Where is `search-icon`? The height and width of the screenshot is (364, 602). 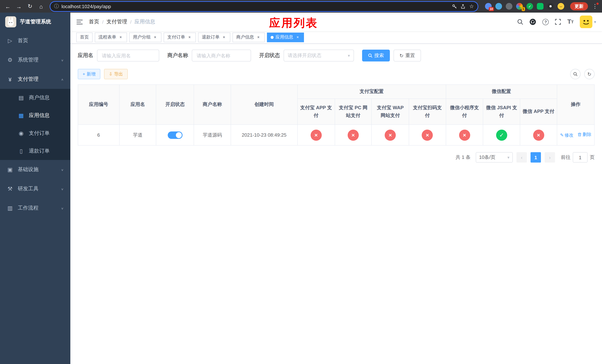 search-icon is located at coordinates (520, 22).